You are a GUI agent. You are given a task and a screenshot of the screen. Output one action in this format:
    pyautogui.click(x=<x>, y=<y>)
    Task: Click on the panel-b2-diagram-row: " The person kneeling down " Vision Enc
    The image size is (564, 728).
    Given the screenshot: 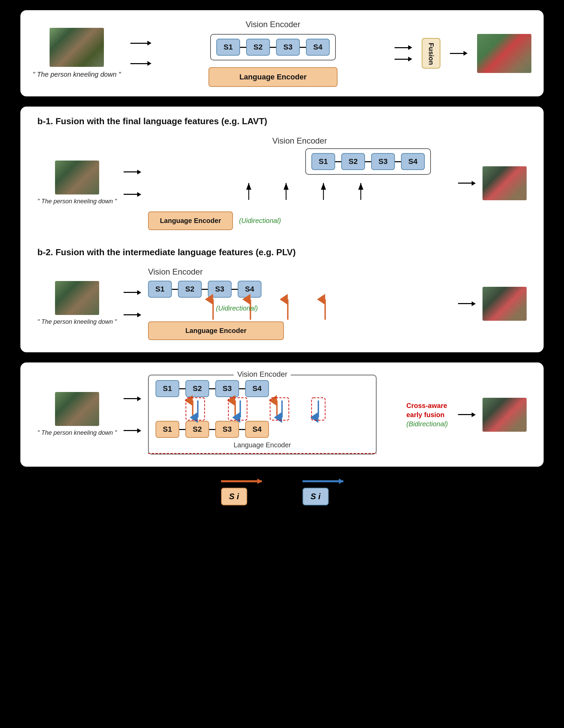 What is the action you would take?
    pyautogui.click(x=282, y=303)
    